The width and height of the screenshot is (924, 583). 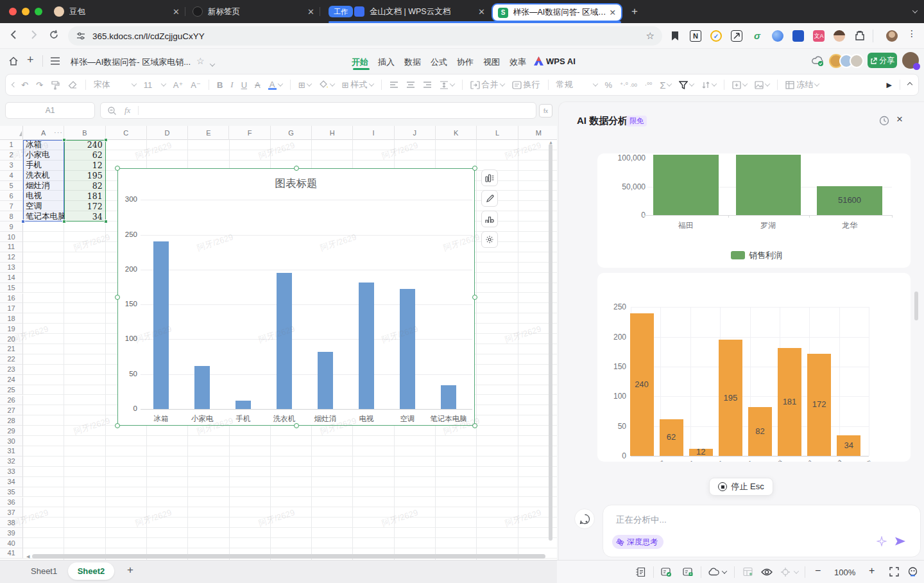 I want to click on row-header-10: 10, so click(x=12, y=237).